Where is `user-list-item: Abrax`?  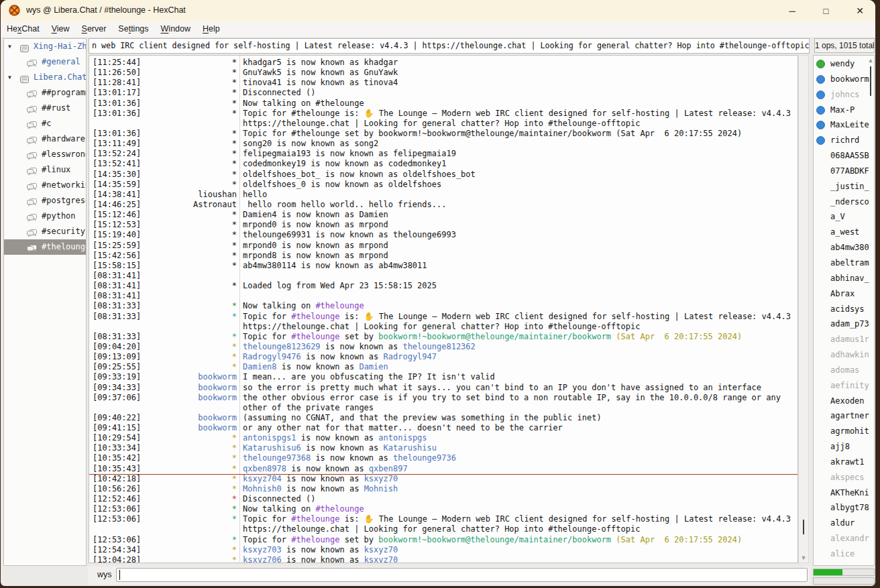
user-list-item: Abrax is located at coordinates (844, 294).